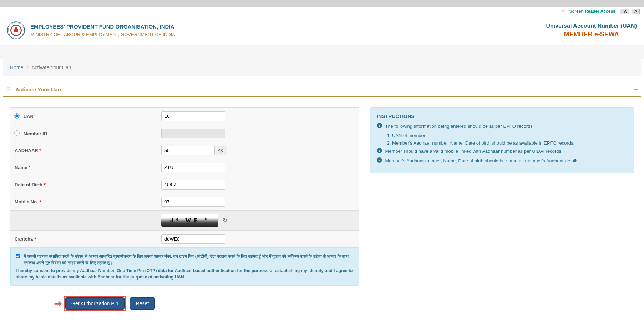 The width and height of the screenshot is (644, 327). What do you see at coordinates (592, 11) in the screenshot?
I see `screen-reader-link: Screen Reader Access` at bounding box center [592, 11].